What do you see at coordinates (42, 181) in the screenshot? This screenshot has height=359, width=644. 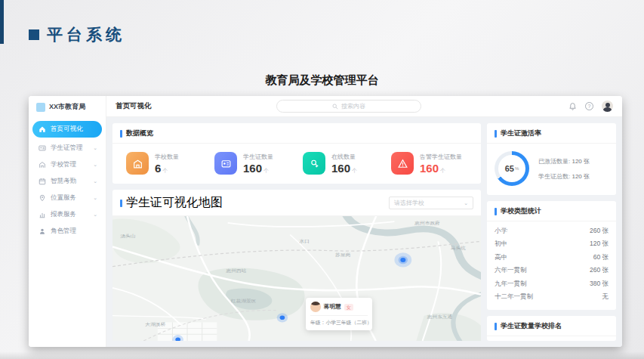 I see `calendar-icon` at bounding box center [42, 181].